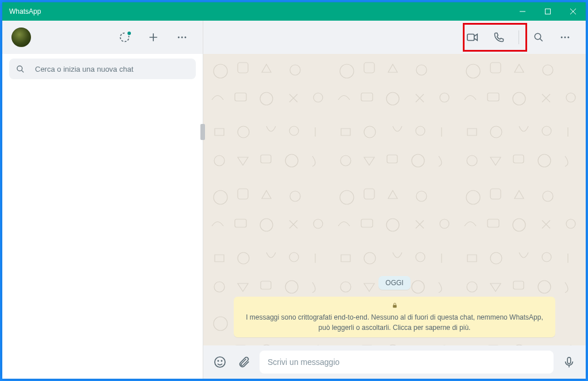 The height and width of the screenshot is (381, 588). I want to click on new-chat-button, so click(153, 37).